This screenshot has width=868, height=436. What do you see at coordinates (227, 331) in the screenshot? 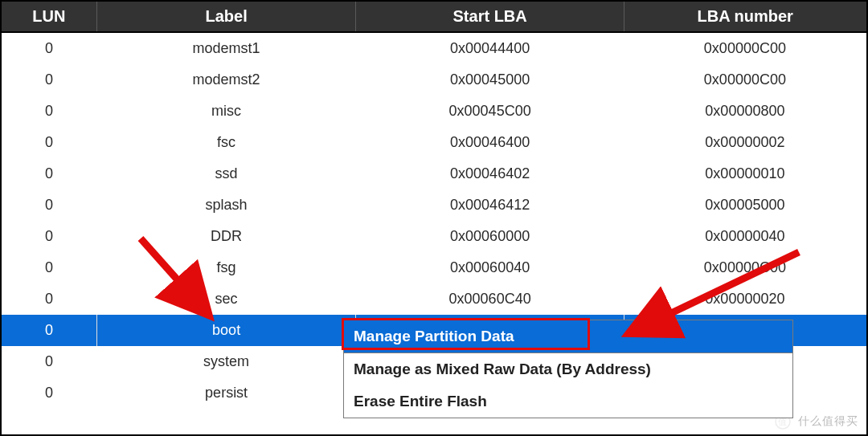
I see `cell-label: boot` at bounding box center [227, 331].